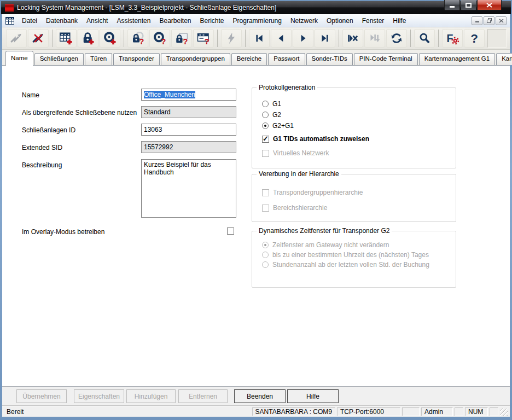 The width and height of the screenshot is (512, 420). I want to click on mdi-close-button, so click(501, 21).